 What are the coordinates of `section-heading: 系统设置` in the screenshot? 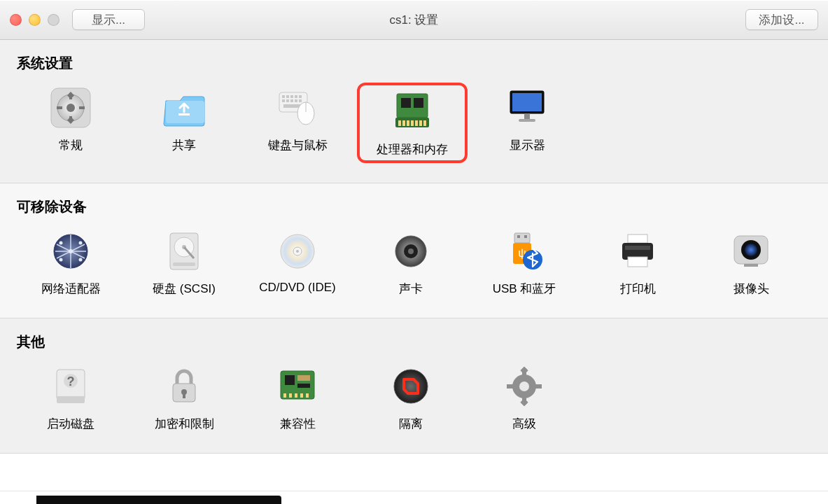 It's located at (414, 63).